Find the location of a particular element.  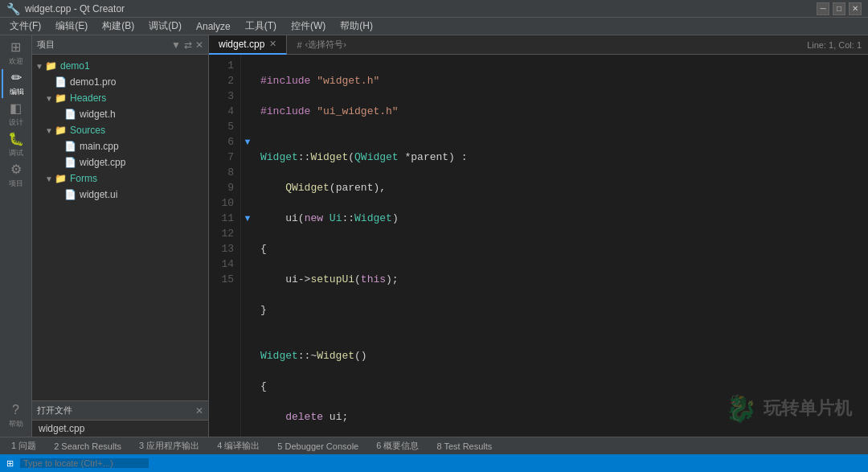

tree-label-maincpp: main.cpp is located at coordinates (100, 146).